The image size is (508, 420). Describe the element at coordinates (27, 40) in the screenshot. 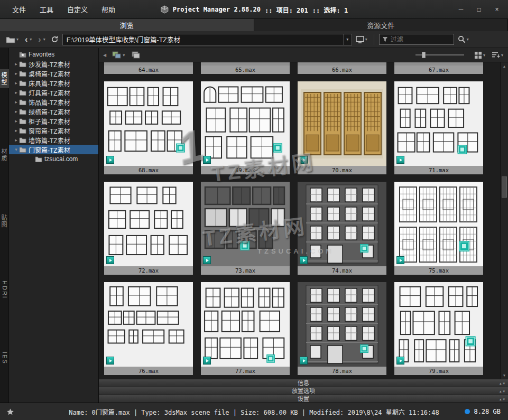

I see `back-button: ‹▾` at that location.